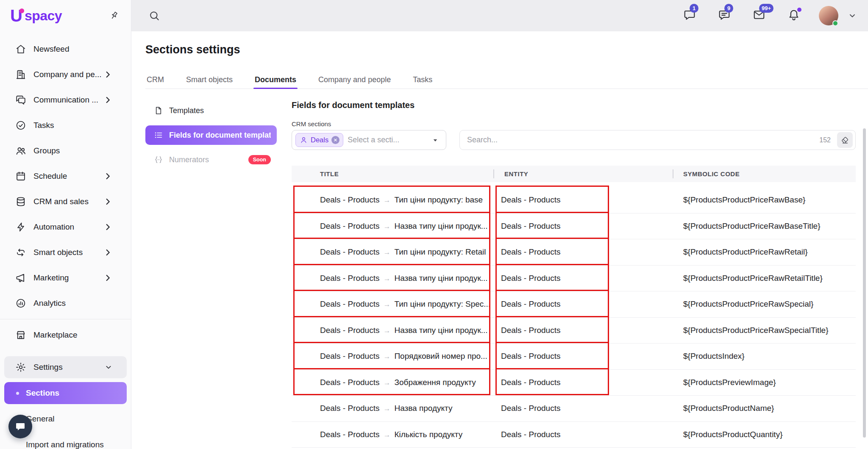 The image size is (868, 449). Describe the element at coordinates (65, 151) in the screenshot. I see `sidebar-item-groups: Groups` at that location.